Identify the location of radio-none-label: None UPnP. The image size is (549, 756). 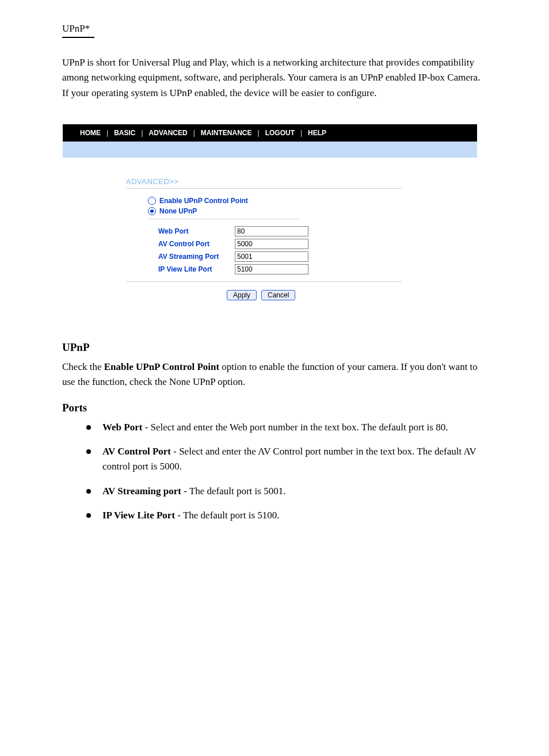
(178, 211).